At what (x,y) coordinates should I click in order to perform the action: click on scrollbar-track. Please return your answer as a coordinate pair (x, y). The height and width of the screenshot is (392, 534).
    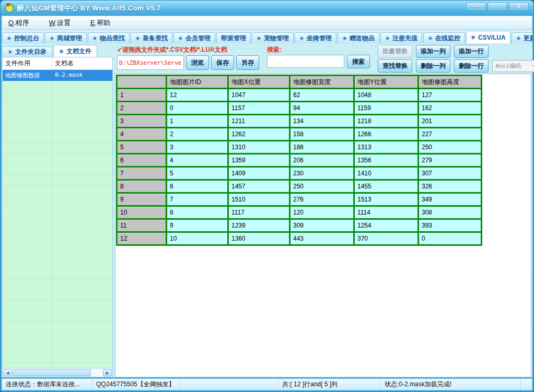
    Looking at the image, I should click on (57, 373).